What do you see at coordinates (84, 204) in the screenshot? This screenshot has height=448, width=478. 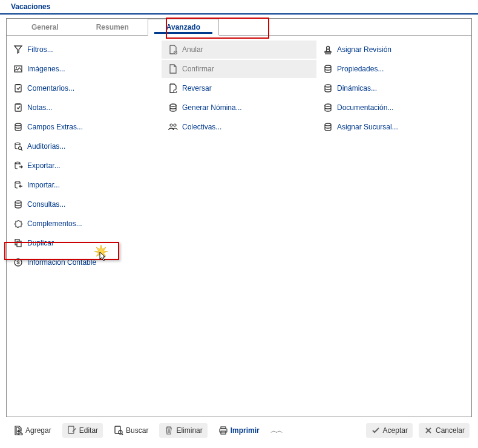 I see `menu-item-consultas: Consultas...` at bounding box center [84, 204].